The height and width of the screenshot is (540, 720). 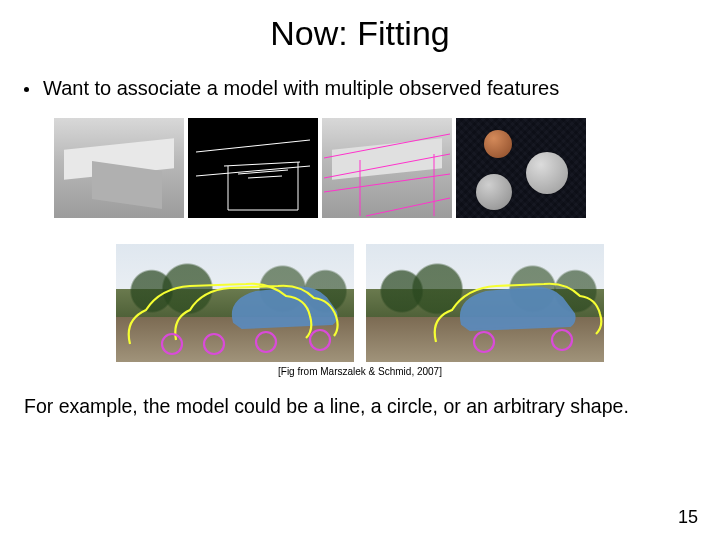 I want to click on figure-grayscale-object, so click(x=119, y=168).